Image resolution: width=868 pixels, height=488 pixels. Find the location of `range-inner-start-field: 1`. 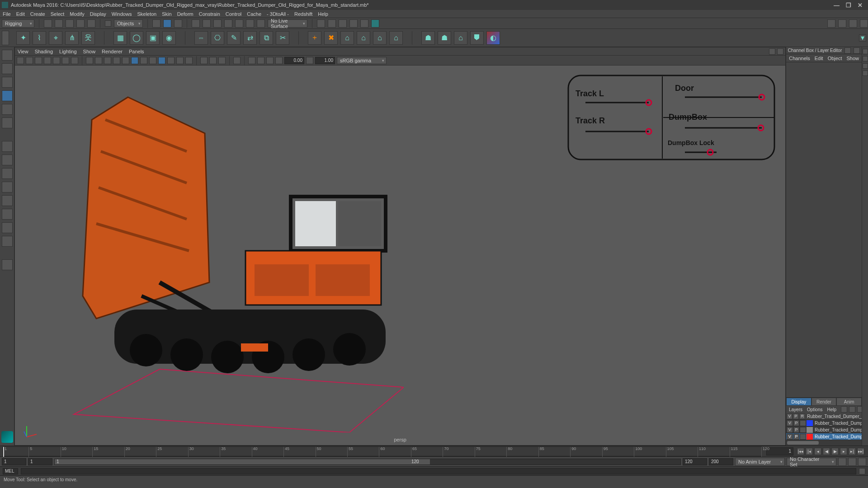

range-inner-start-field: 1 is located at coordinates (40, 462).